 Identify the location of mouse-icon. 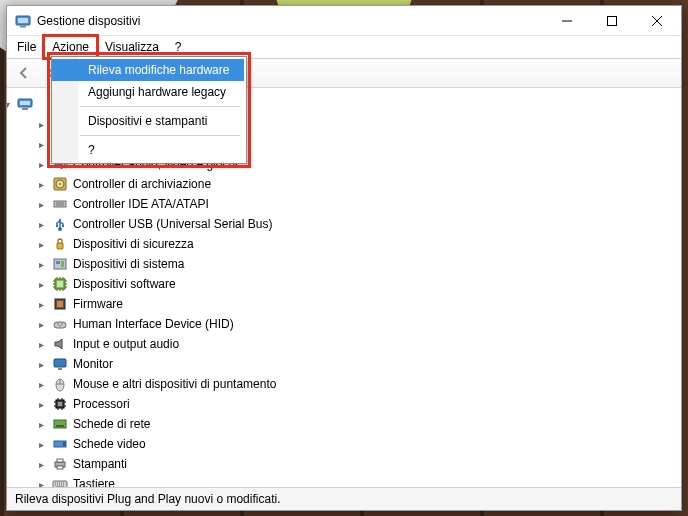
(60, 384).